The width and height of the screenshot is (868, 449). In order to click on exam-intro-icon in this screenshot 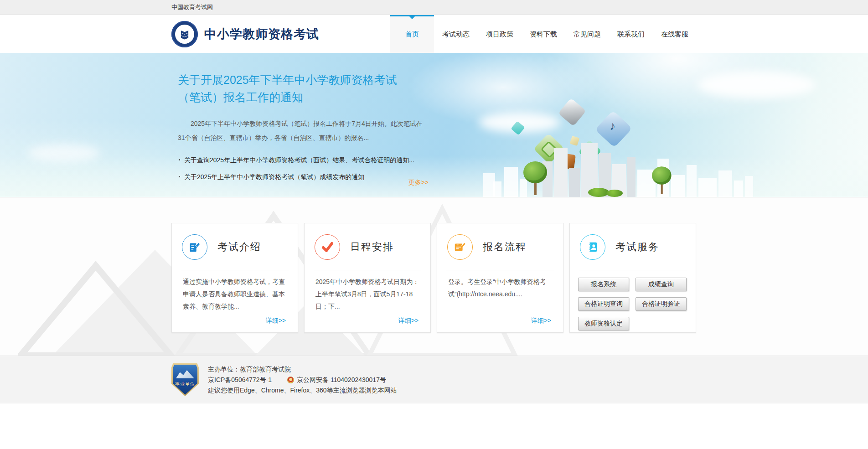, I will do `click(195, 247)`.